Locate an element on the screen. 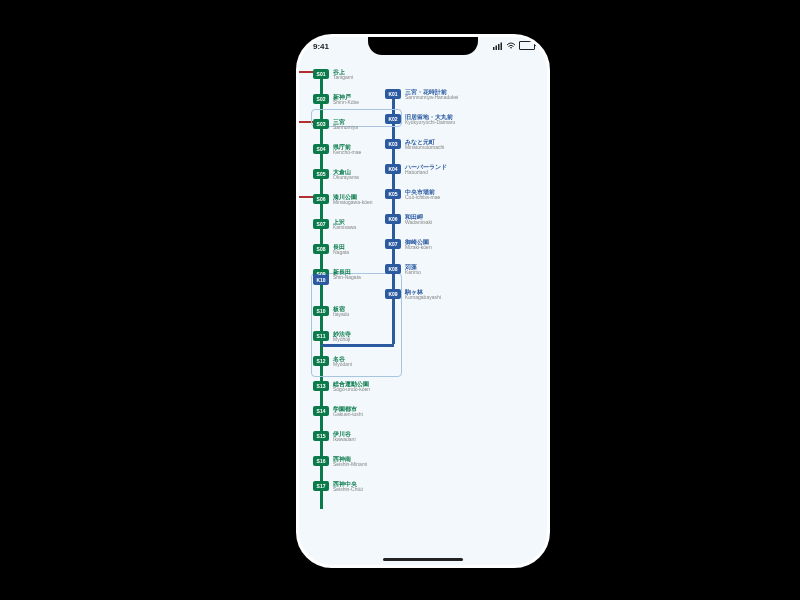 The image size is (800, 600). station-label: 中央市場前Cuō-ichiba-mae is located at coordinates (422, 194).